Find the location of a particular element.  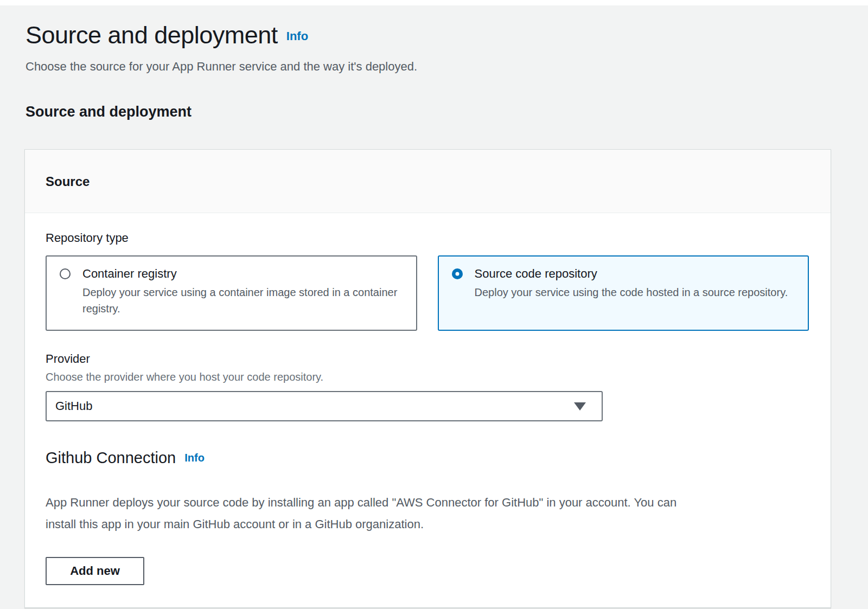

tile-text: Container registry Deploy your service u… is located at coordinates (244, 291).